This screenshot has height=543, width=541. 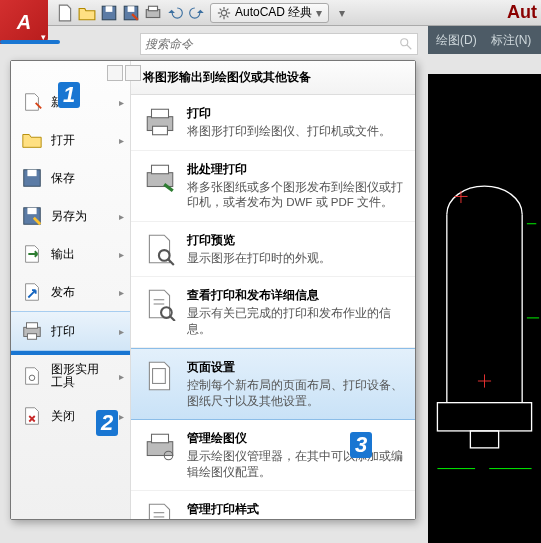 I want to click on appmenu-print: 打印 ▸, so click(x=70, y=331).